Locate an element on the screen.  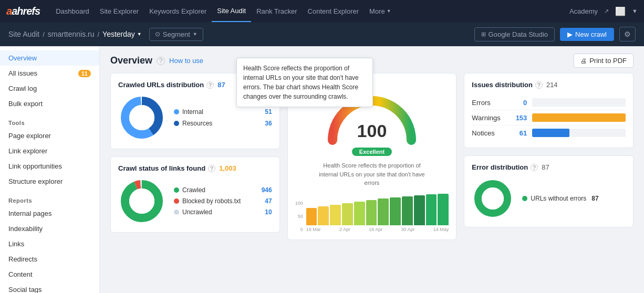
sidebar-item-structure-explorer: Structure explorer is located at coordinates (49, 182).